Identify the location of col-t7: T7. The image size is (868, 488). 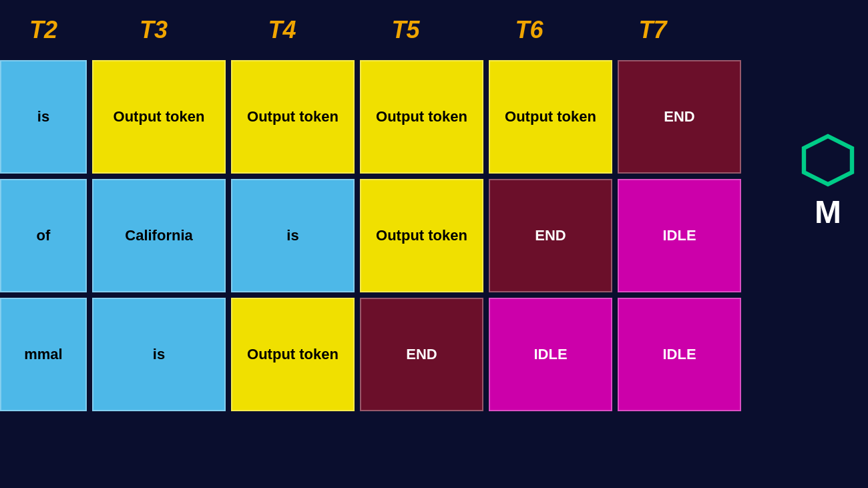
(653, 30).